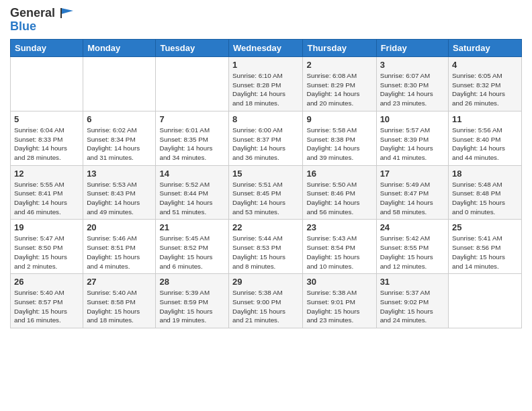 The width and height of the screenshot is (532, 411). I want to click on day-number: 4, so click(485, 64).